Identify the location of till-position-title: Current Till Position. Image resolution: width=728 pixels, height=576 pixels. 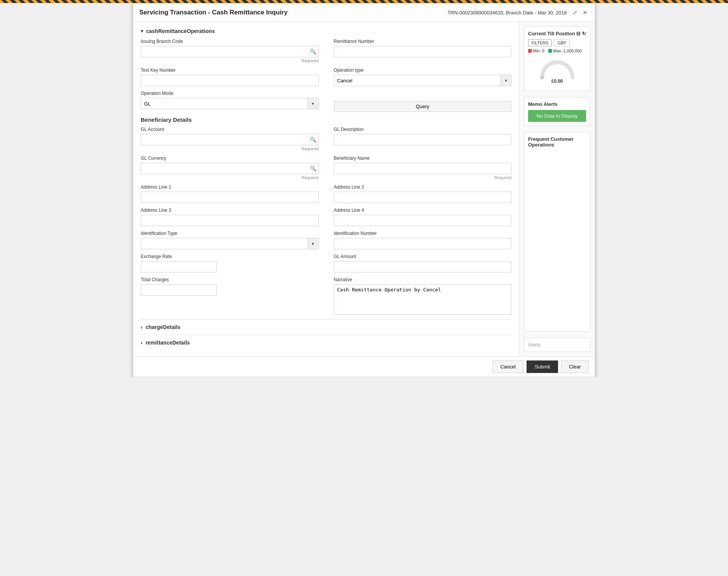
(552, 33).